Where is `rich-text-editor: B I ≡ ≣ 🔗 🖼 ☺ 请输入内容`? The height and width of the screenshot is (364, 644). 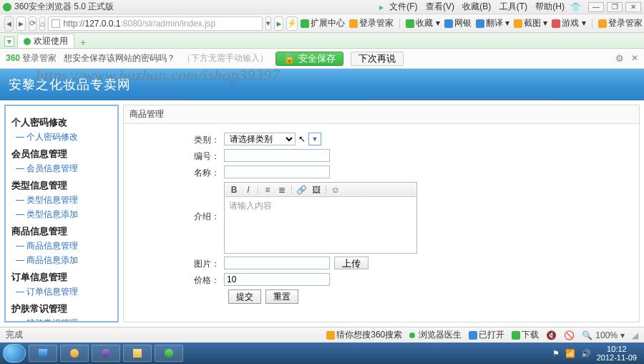
rich-text-editor: B I ≡ ≣ 🔗 🖼 ☺ 请输入内容 is located at coordinates (321, 218).